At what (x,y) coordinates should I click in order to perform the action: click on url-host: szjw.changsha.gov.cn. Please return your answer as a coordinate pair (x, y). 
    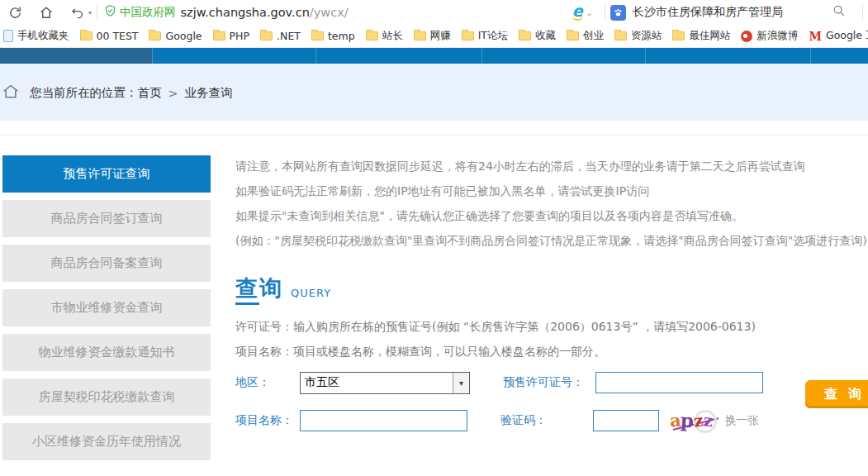
    Looking at the image, I should click on (245, 12).